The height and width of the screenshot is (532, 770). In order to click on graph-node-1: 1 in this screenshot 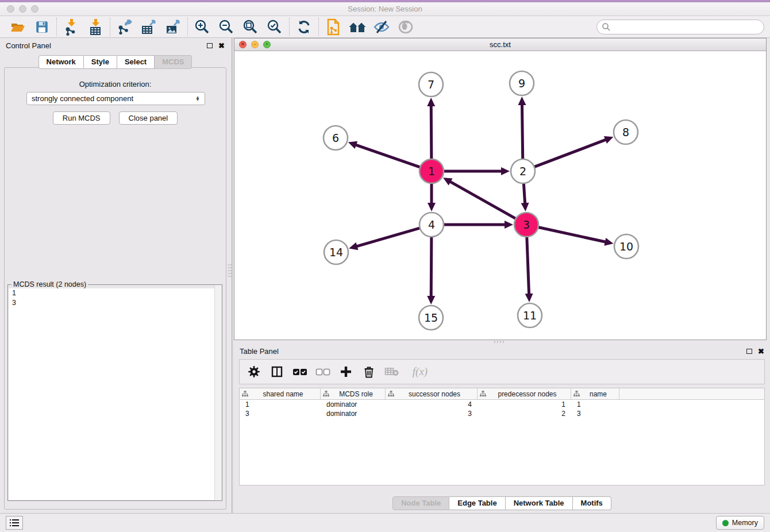, I will do `click(432, 171)`.